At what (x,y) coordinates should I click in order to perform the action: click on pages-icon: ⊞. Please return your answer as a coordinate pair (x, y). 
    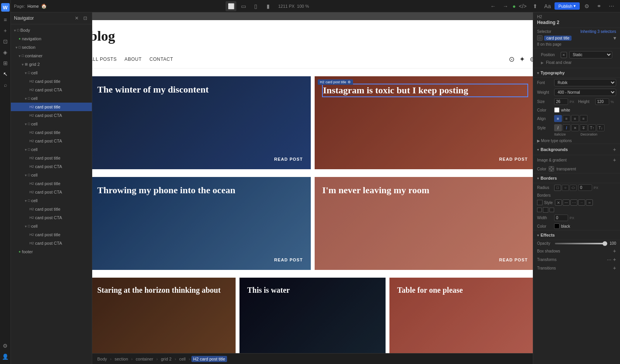
    Looking at the image, I should click on (5, 63).